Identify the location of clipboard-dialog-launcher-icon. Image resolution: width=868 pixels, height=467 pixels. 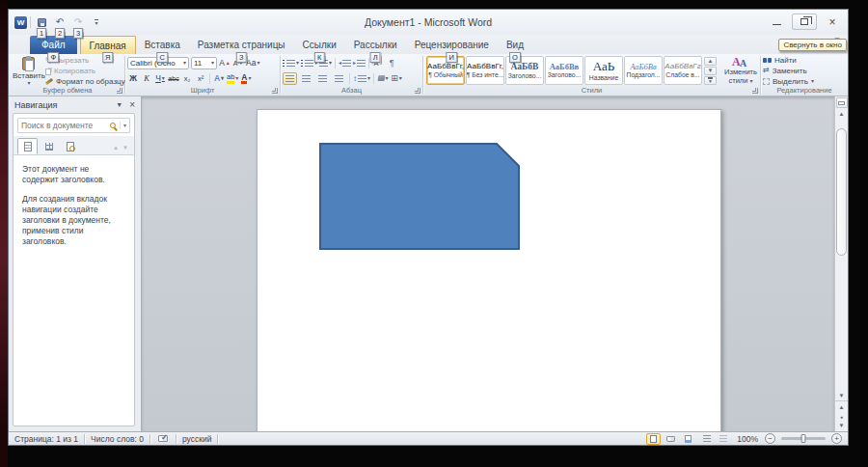
(120, 91).